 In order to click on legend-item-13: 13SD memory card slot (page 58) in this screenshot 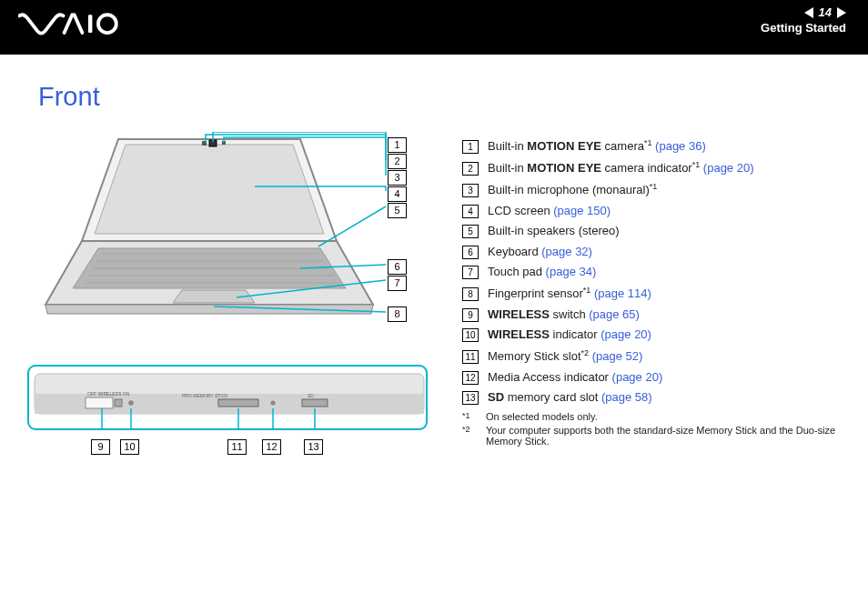, I will do `click(651, 397)`.